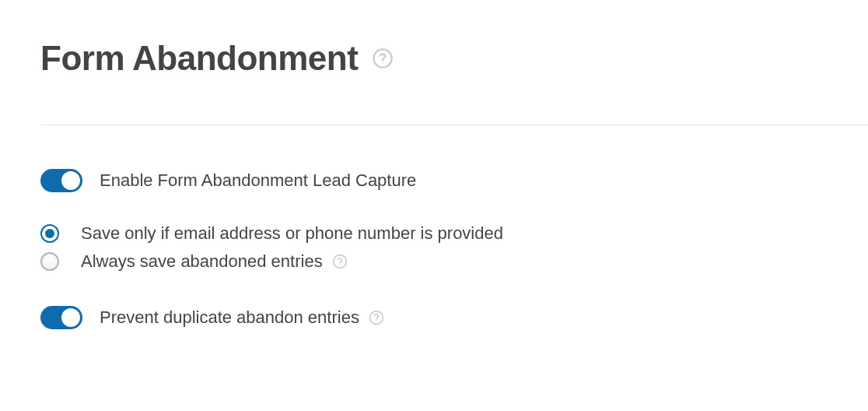 The width and height of the screenshot is (868, 411). I want to click on section-divider, so click(454, 125).